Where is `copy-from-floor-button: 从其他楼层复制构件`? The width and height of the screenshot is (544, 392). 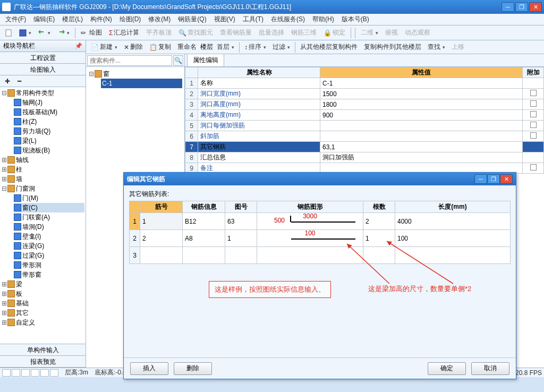 copy-from-floor-button: 从其他楼层复制构件 is located at coordinates (329, 47).